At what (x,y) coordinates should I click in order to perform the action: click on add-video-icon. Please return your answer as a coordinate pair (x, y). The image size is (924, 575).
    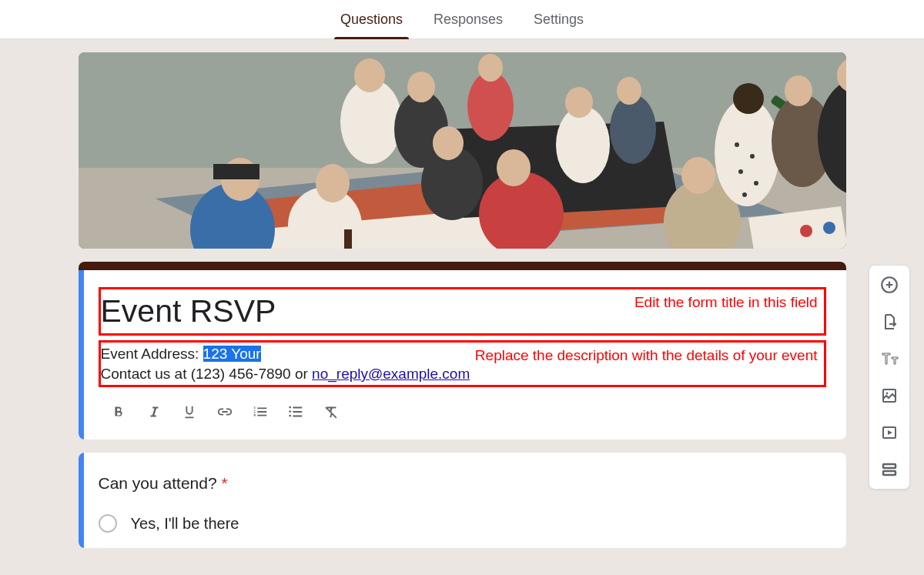
    Looking at the image, I should click on (889, 433).